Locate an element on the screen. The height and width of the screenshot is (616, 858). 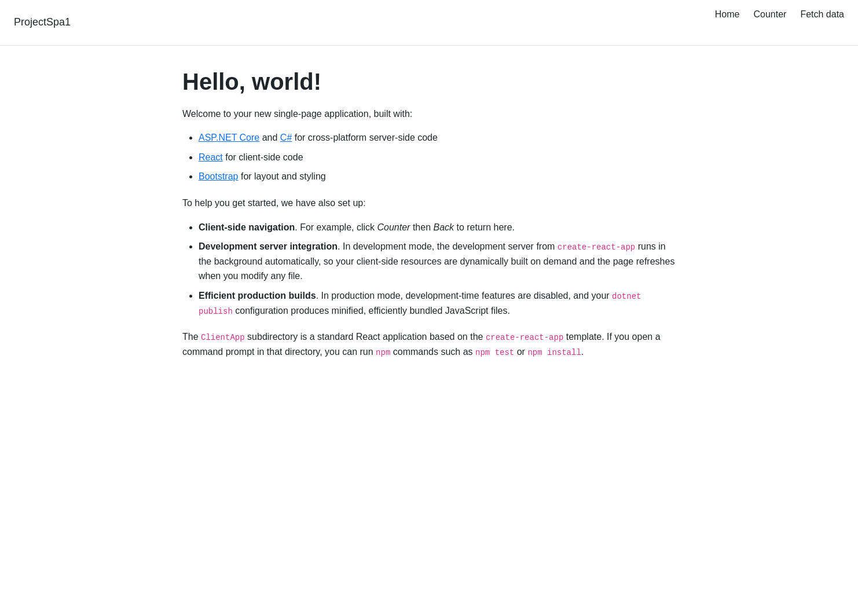
text-react-rest: for client-side code is located at coordinates (263, 157).